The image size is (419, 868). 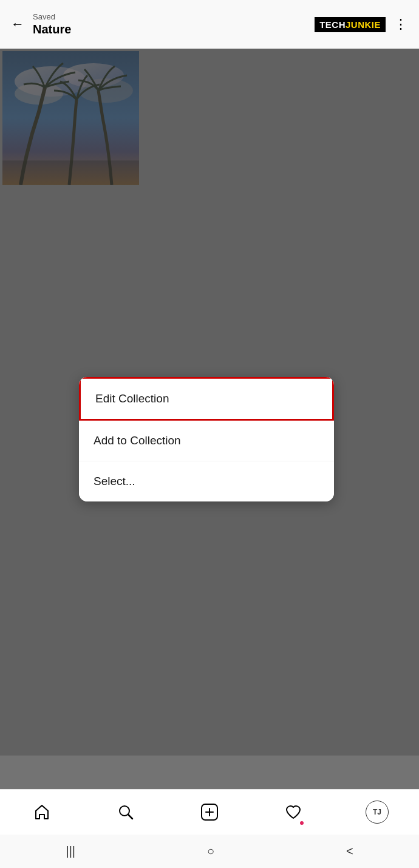 I want to click on header-right: TECHJUNKIE ⋮, so click(x=361, y=24).